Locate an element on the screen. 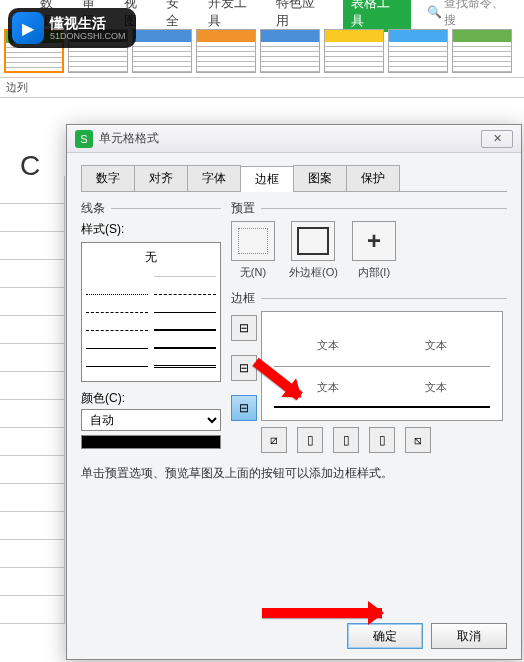 The height and width of the screenshot is (662, 524). border-preview: 文本 文本 文本 文本 is located at coordinates (382, 366).